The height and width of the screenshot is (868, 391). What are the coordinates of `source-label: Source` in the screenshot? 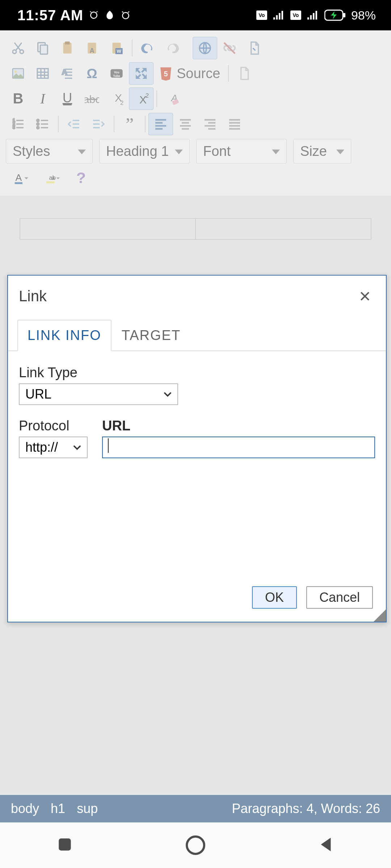 It's located at (198, 74).